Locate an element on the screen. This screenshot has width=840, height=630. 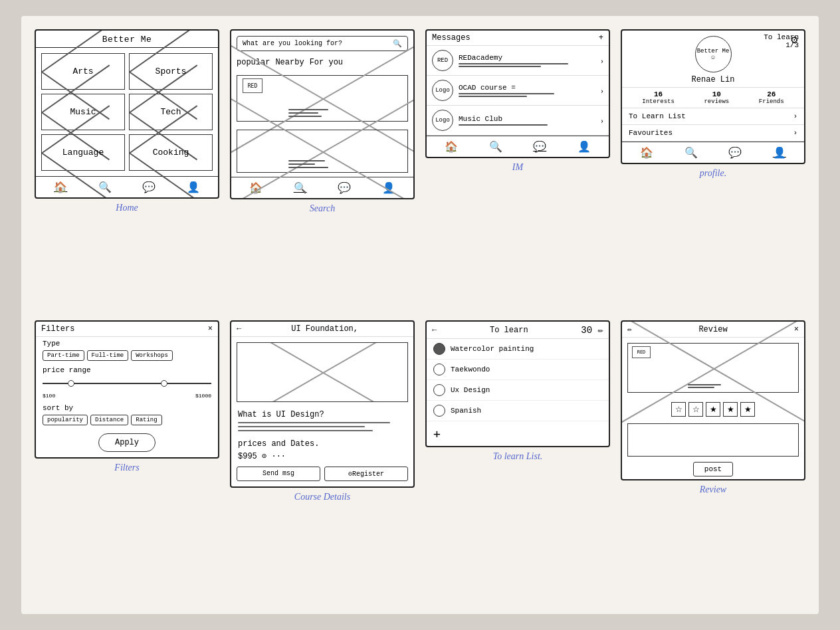
gear-icon: ⚙ is located at coordinates (795, 40).